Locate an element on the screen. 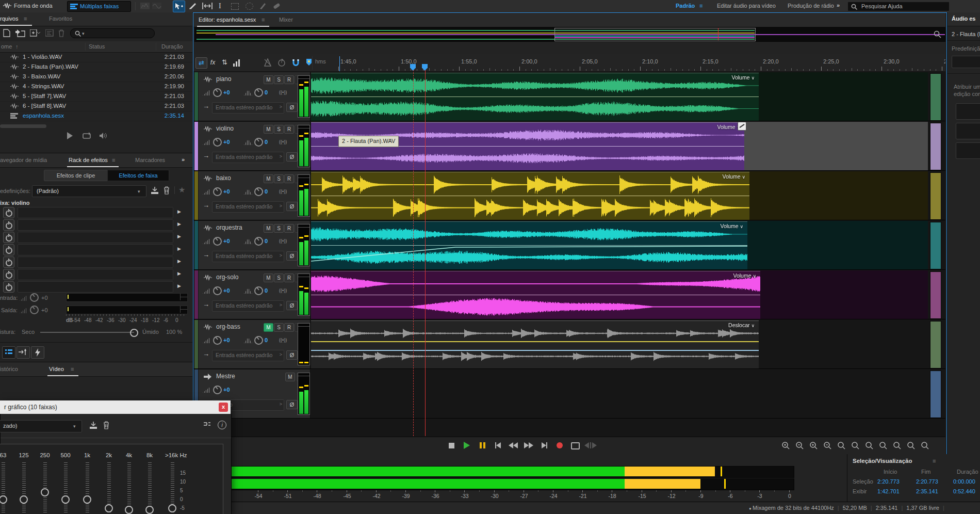 Image resolution: width=980 pixels, height=514 pixels. editor-menu-icon: ≡ is located at coordinates (263, 20).